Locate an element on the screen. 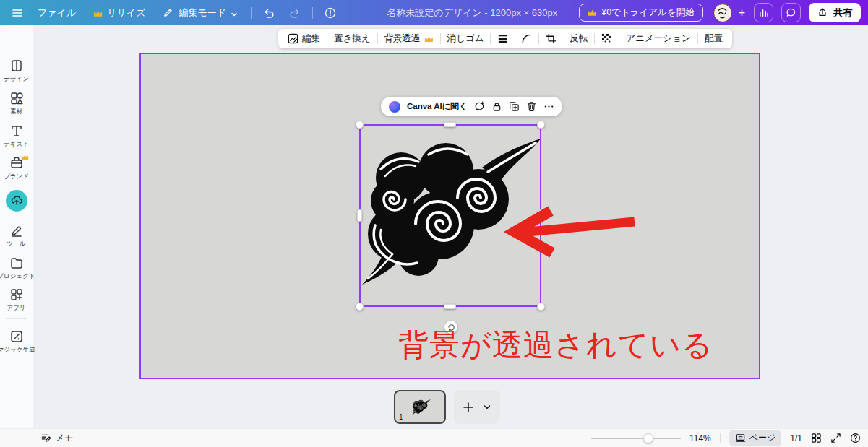 The image size is (868, 447). page-indicator: 1/1 is located at coordinates (796, 438).